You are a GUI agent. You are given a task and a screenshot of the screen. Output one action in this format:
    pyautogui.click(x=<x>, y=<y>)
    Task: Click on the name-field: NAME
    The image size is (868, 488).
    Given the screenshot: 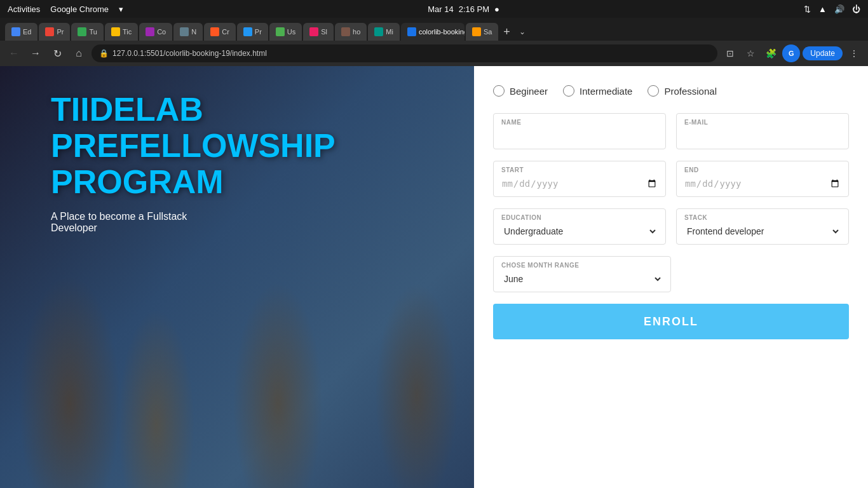 What is the action you would take?
    pyautogui.click(x=580, y=131)
    